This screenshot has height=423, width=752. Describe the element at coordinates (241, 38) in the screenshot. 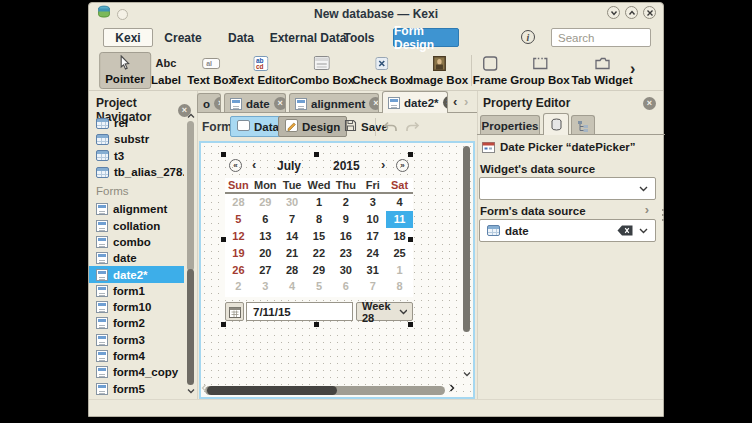

I see `menu-tab-data: Data` at that location.